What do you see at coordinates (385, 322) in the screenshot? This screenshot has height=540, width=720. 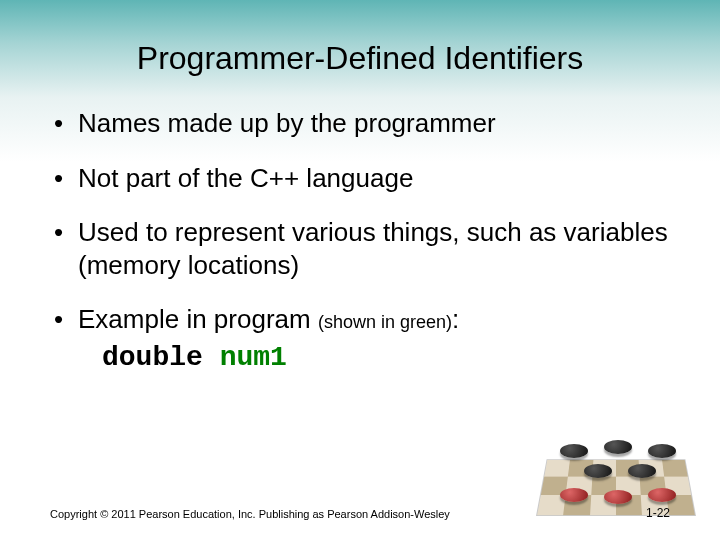 I see `bullet-text-paren: (shown in green)` at bounding box center [385, 322].